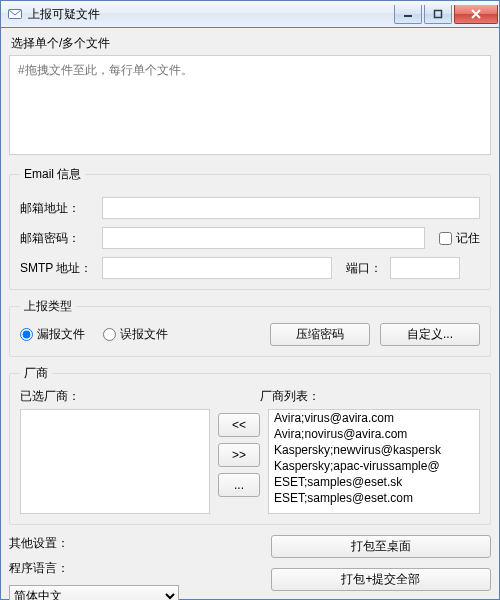  Describe the element at coordinates (61, 334) in the screenshot. I see `radio-miss-label: 漏报文件` at that location.